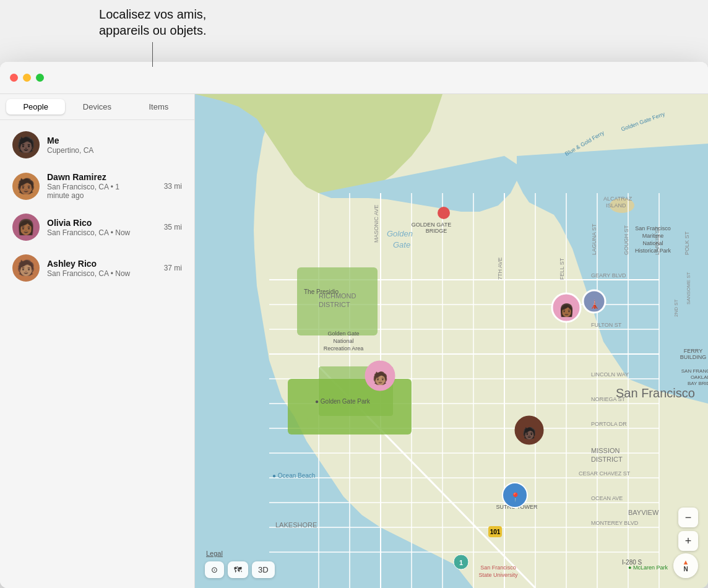 This screenshot has height=588, width=708. What do you see at coordinates (214, 569) in the screenshot?
I see `location-button: ⊙` at bounding box center [214, 569].